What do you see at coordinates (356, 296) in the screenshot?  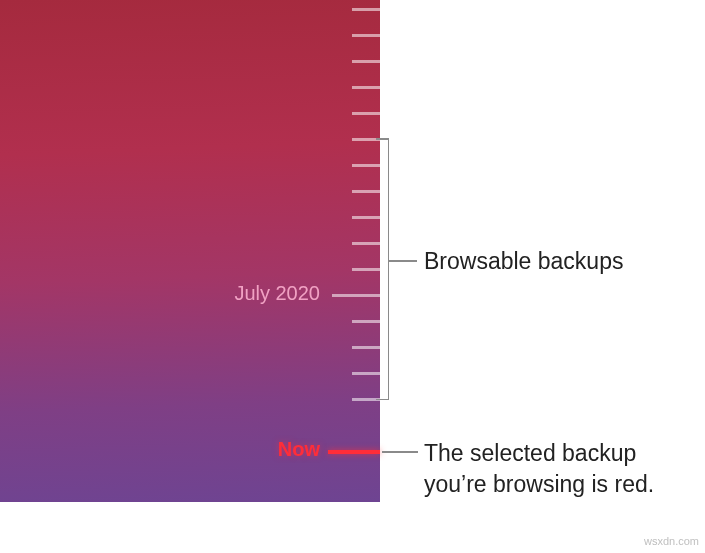 I see `timeline-tick-major` at bounding box center [356, 296].